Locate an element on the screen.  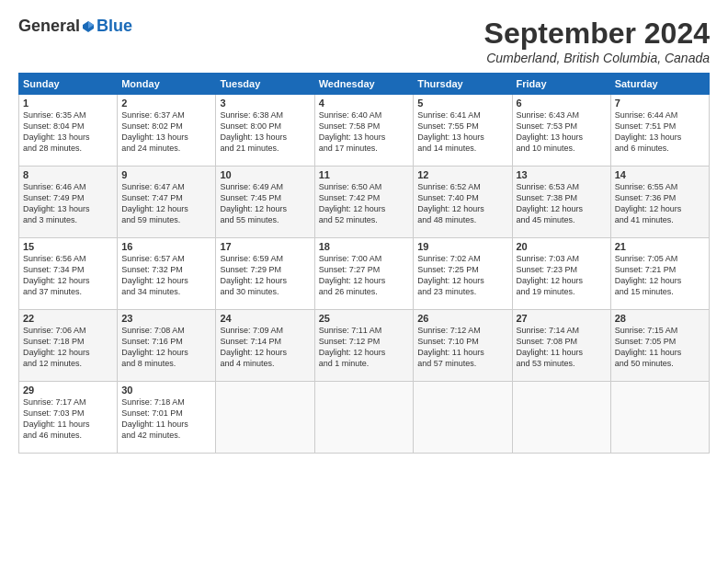
col-saturday: Saturday is located at coordinates (660, 85).